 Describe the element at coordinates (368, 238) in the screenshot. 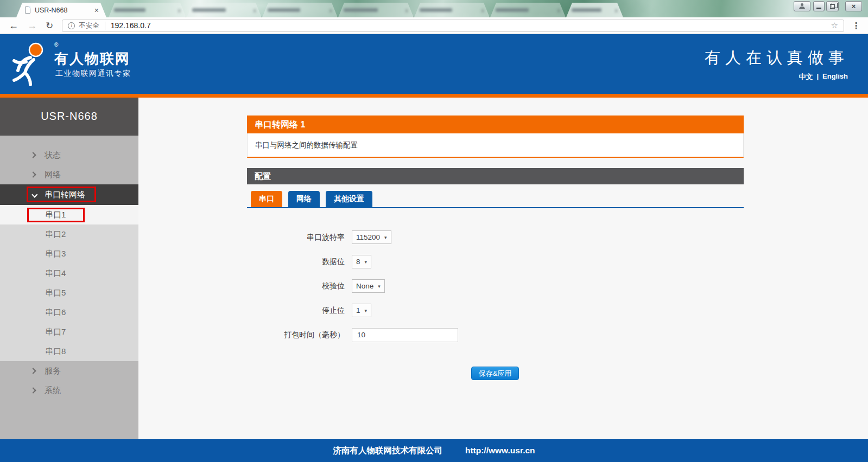

I see `select-value: 115200` at that location.